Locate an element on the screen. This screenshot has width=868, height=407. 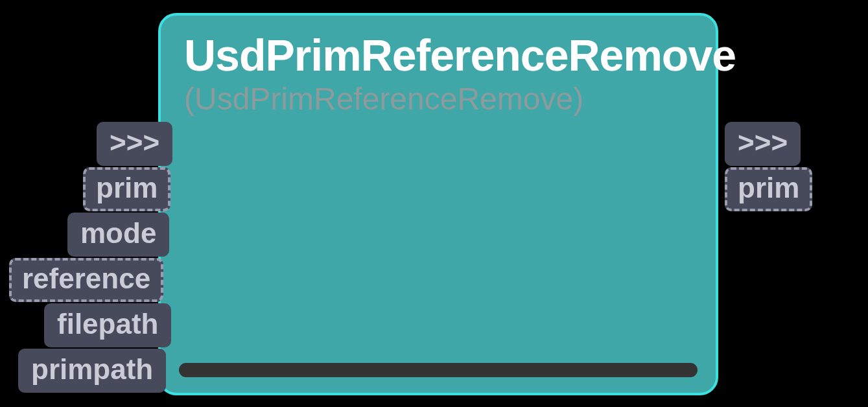
node-footer-bar is located at coordinates (438, 370).